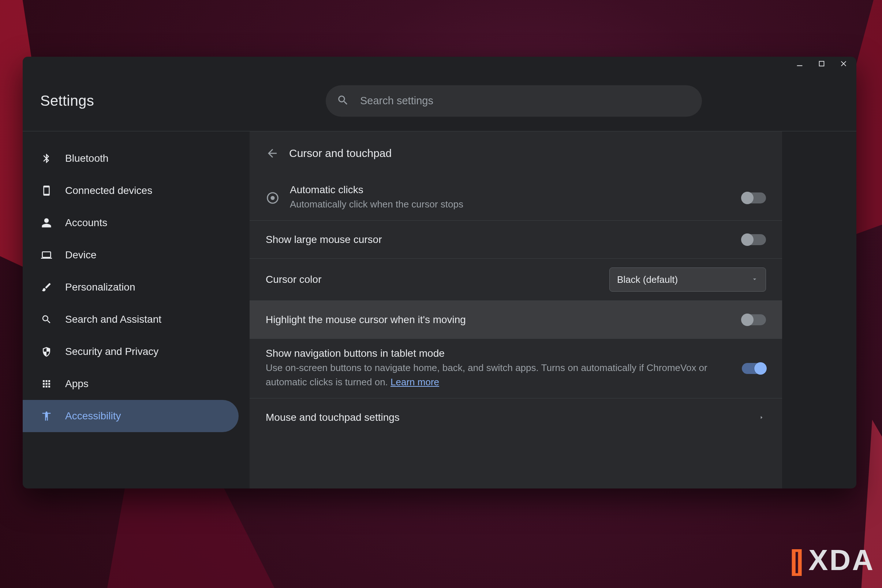 This screenshot has height=588, width=882. What do you see at coordinates (130, 416) in the screenshot?
I see `sidebar-item-accessibility: Accessibility` at bounding box center [130, 416].